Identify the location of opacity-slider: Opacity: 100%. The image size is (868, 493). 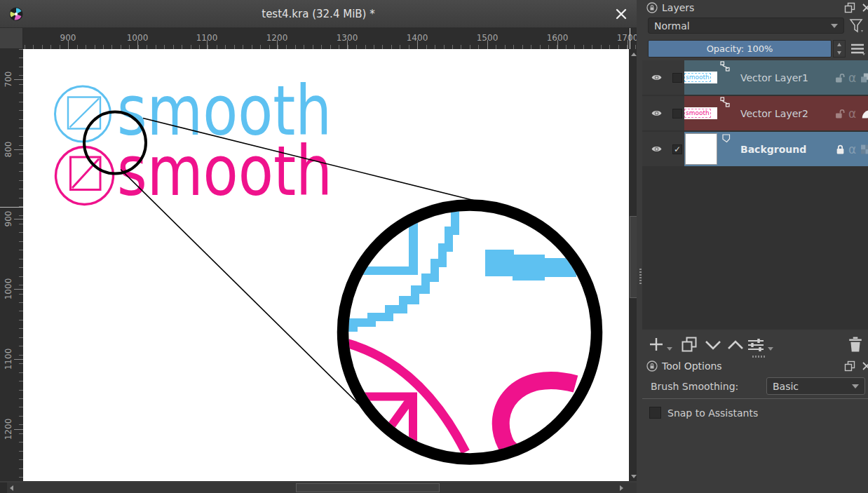
(740, 49).